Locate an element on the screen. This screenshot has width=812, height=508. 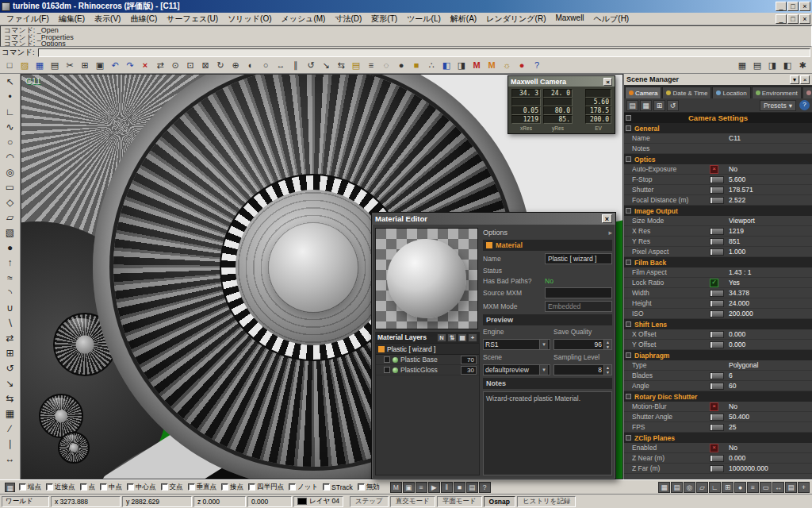
osnap-toggle: 端点 is located at coordinates (30, 487).